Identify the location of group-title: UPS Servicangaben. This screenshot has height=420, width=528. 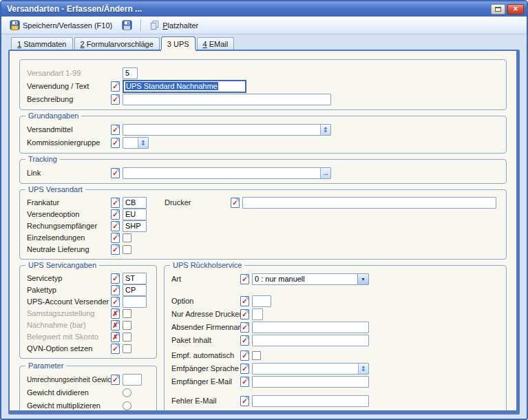
(62, 265).